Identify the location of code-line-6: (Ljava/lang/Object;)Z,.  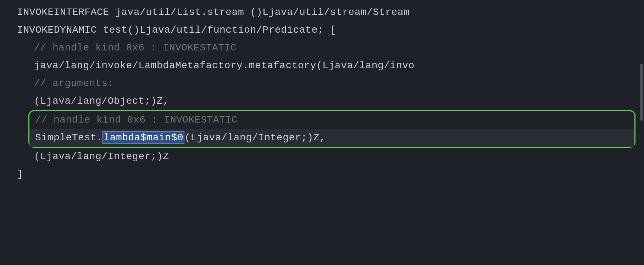
(322, 101).